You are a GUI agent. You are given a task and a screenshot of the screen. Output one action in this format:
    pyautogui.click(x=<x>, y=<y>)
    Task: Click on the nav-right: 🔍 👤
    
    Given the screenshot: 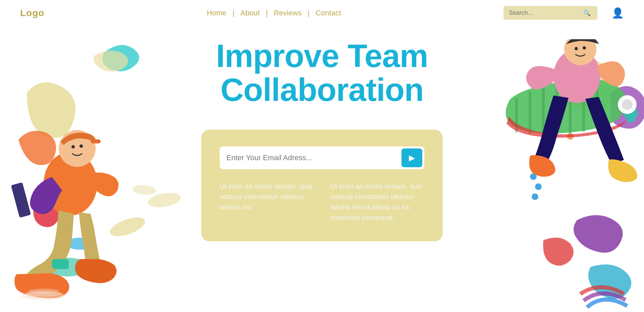 What is the action you would take?
    pyautogui.click(x=564, y=13)
    